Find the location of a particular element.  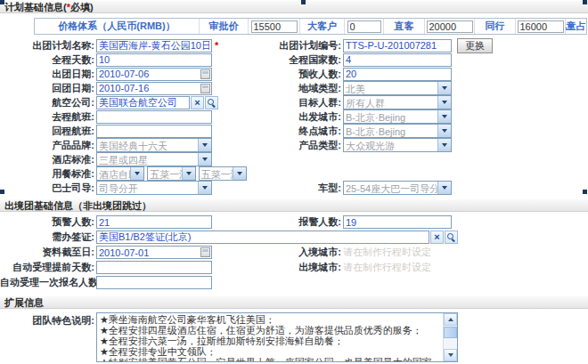

plan-name-input is located at coordinates (154, 46).